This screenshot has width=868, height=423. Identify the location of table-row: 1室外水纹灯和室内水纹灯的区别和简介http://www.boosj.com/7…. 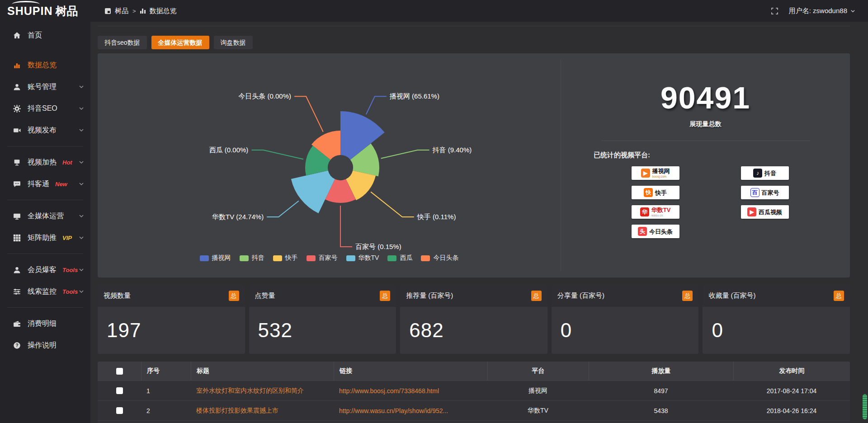
(474, 390).